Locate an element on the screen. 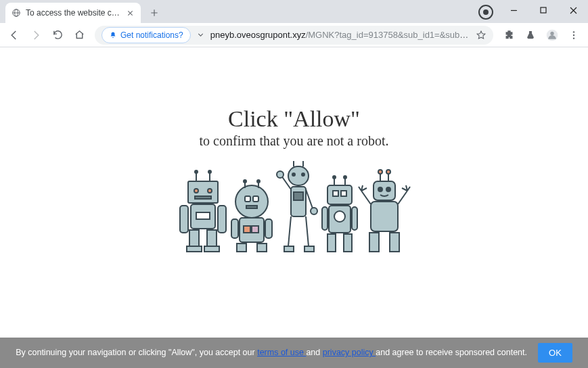  window-controls is located at coordinates (543, 10).